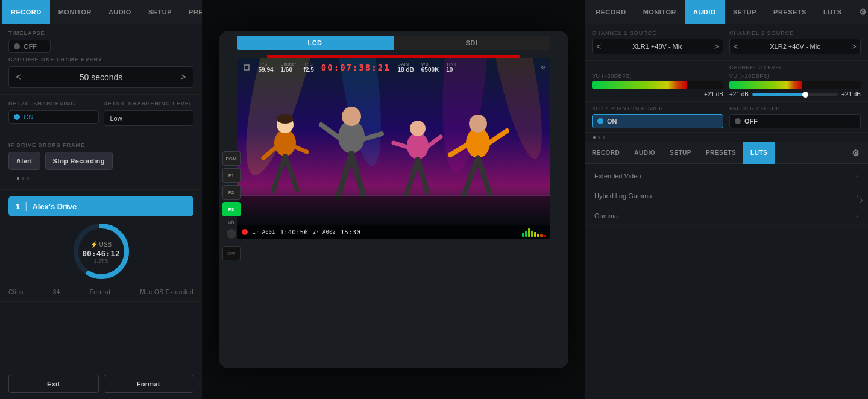  Describe the element at coordinates (611, 12) in the screenshot. I see `right-tab-record: Record` at that location.